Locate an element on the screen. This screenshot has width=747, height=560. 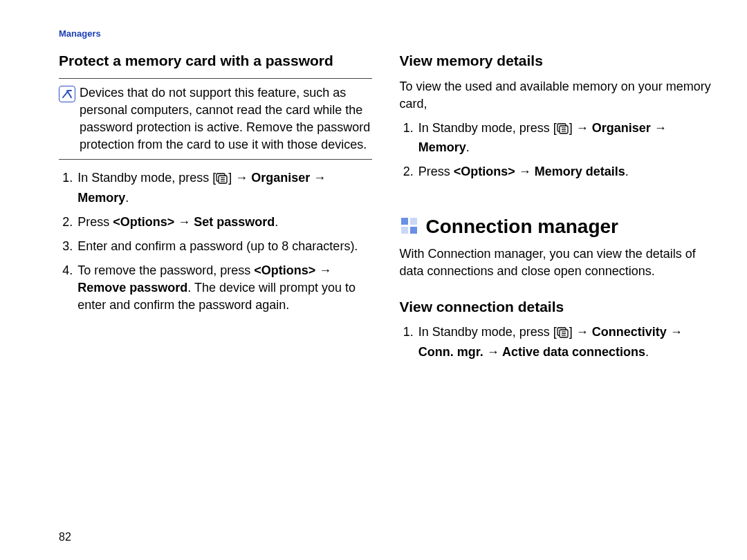
heading-protect: Protect a memory card with a password is located at coordinates (216, 61).